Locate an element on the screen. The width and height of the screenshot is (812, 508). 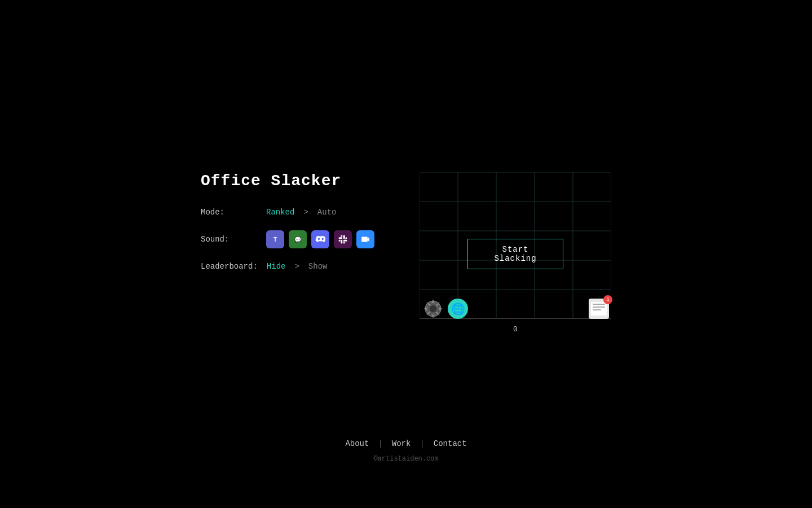
hangouts-icon: 💬 is located at coordinates (298, 239).